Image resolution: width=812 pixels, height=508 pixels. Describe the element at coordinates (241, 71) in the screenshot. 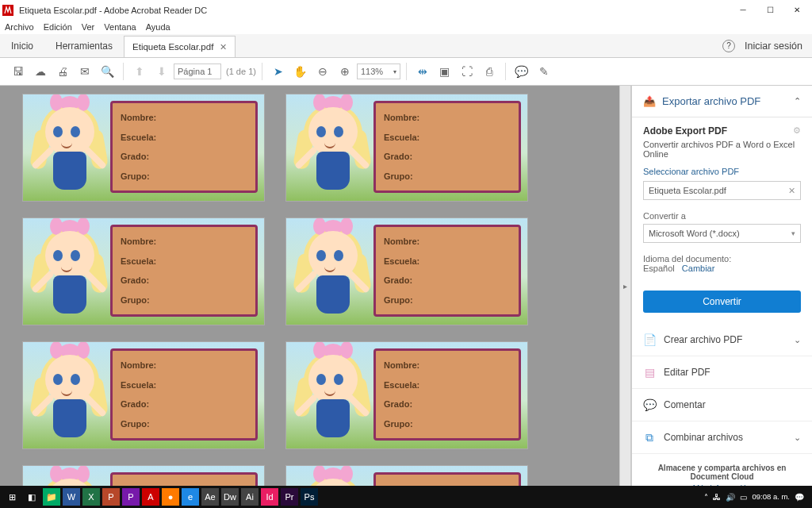

I see `page-count: (1 de 1)` at that location.